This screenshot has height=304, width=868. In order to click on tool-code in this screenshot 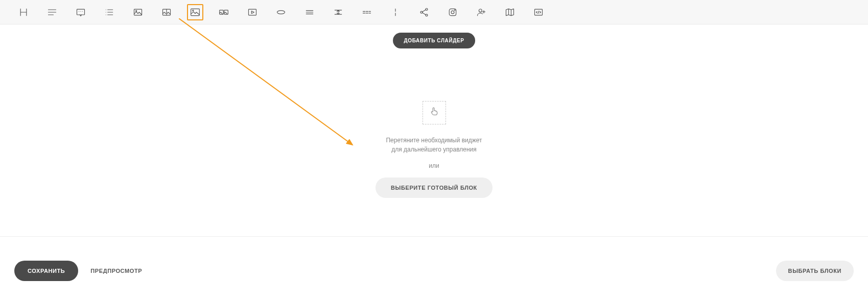, I will do `click(538, 12)`.